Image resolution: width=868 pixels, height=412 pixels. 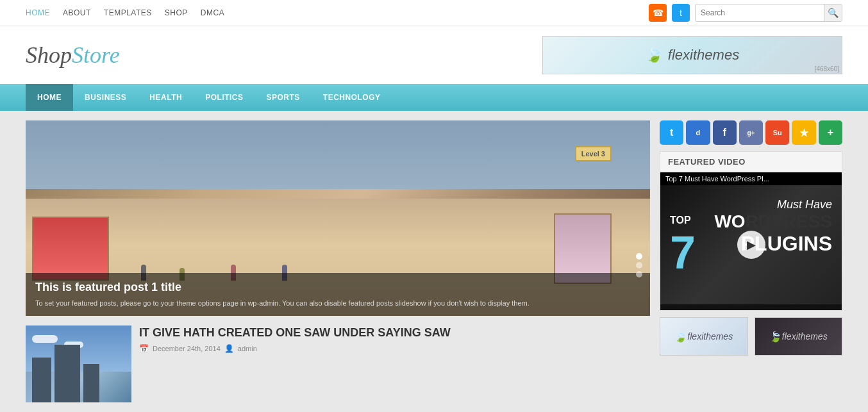 I want to click on video-number: 7, so click(x=683, y=252).